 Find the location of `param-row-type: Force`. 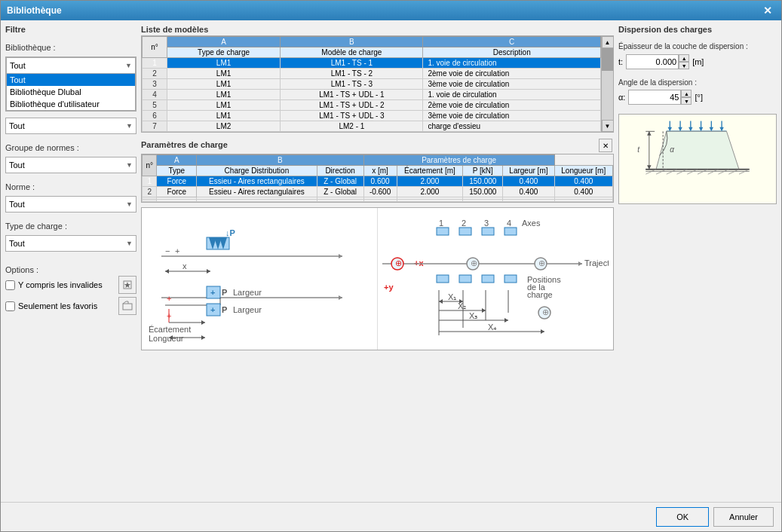

param-row-type: Force is located at coordinates (176, 182).